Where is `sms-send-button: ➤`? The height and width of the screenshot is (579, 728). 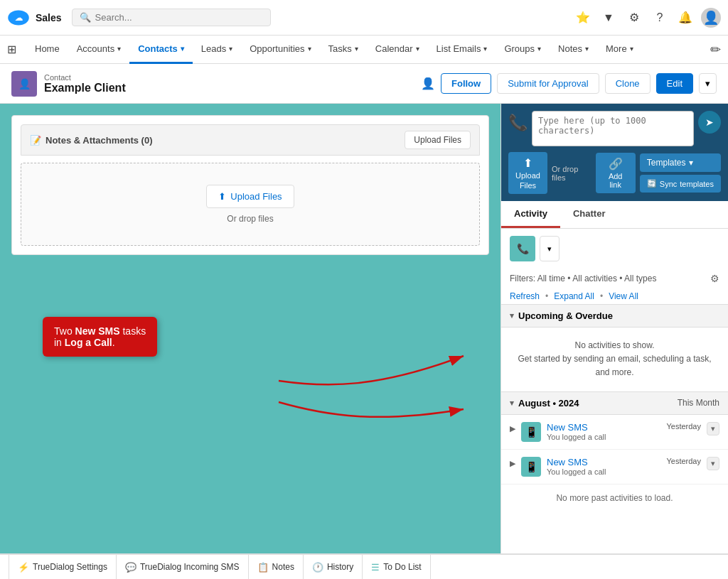 sms-send-button: ➤ is located at coordinates (710, 122).